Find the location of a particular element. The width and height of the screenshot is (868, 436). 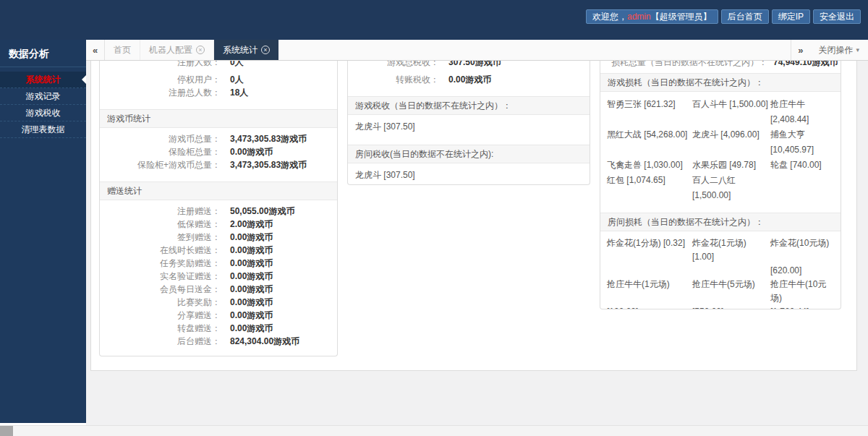

sidebar: 数据分析 系统统计 游戏记录 游戏税收 清理表数据 is located at coordinates (43, 231).